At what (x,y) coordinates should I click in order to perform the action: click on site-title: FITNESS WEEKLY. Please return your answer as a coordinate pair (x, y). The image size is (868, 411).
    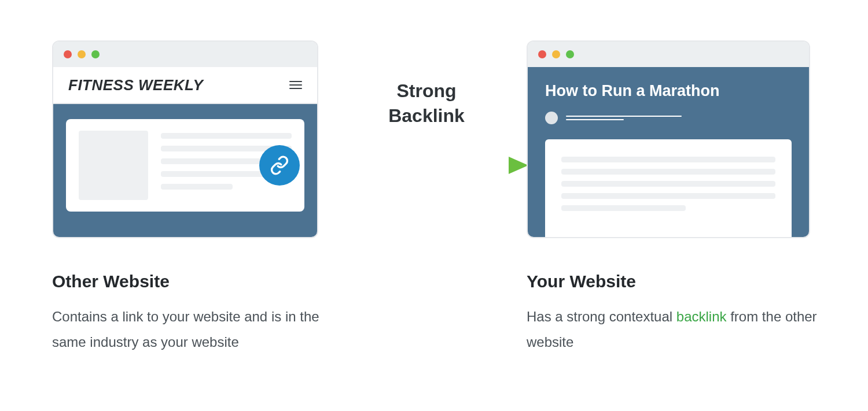
    Looking at the image, I should click on (135, 86).